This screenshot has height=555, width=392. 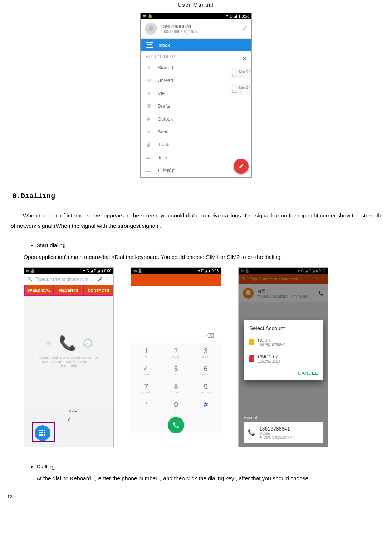 I want to click on net-icon: E, so click(x=231, y=16).